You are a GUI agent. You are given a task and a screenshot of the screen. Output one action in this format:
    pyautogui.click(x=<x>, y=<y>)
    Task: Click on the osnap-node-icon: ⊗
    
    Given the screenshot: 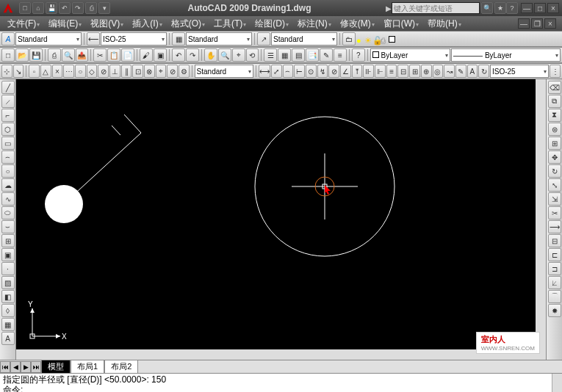 What is the action you would take?
    pyautogui.click(x=150, y=71)
    